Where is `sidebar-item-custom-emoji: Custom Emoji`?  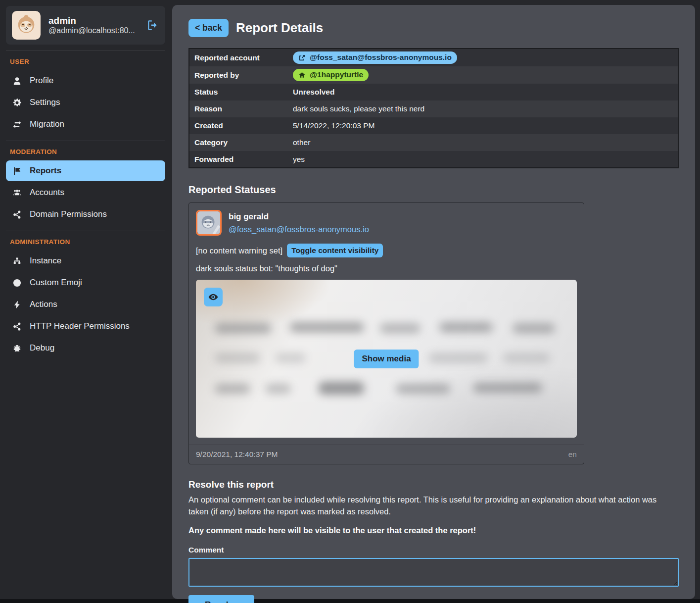
sidebar-item-custom-emoji: Custom Emoji is located at coordinates (86, 283).